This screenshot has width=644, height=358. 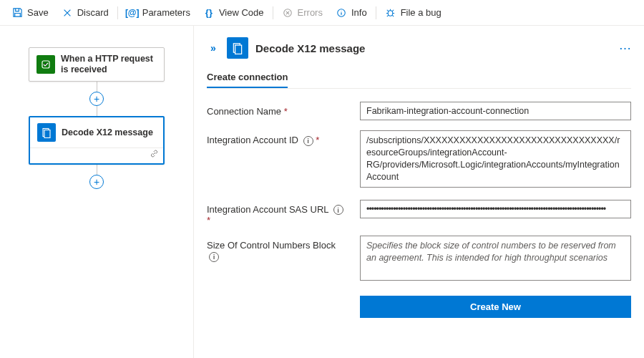 I want to click on connection-name-input, so click(x=495, y=111).